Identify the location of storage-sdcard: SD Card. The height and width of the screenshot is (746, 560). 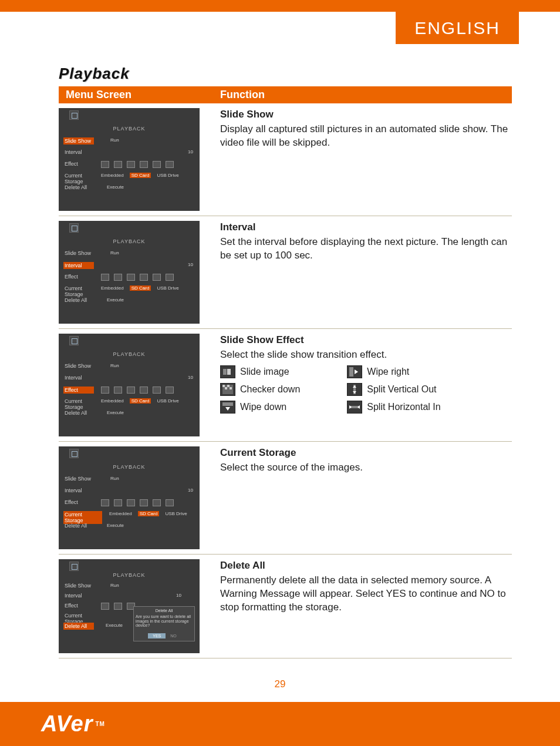
(141, 401).